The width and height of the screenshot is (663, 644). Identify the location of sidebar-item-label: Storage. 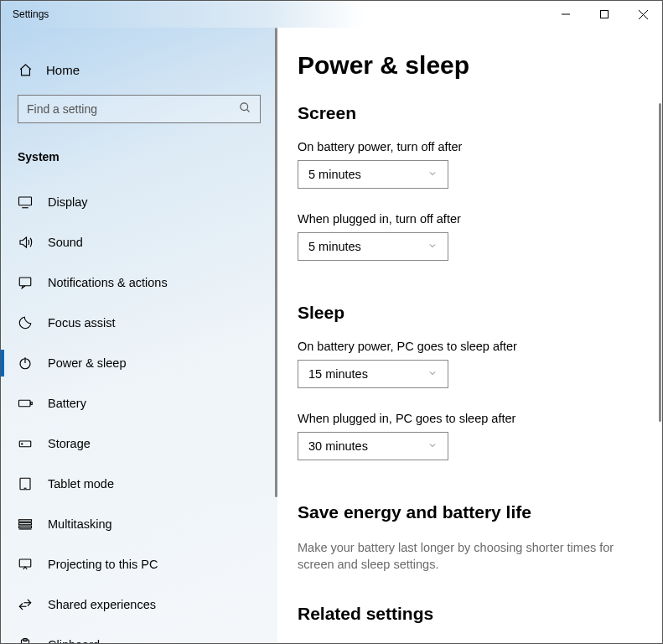
(69, 444).